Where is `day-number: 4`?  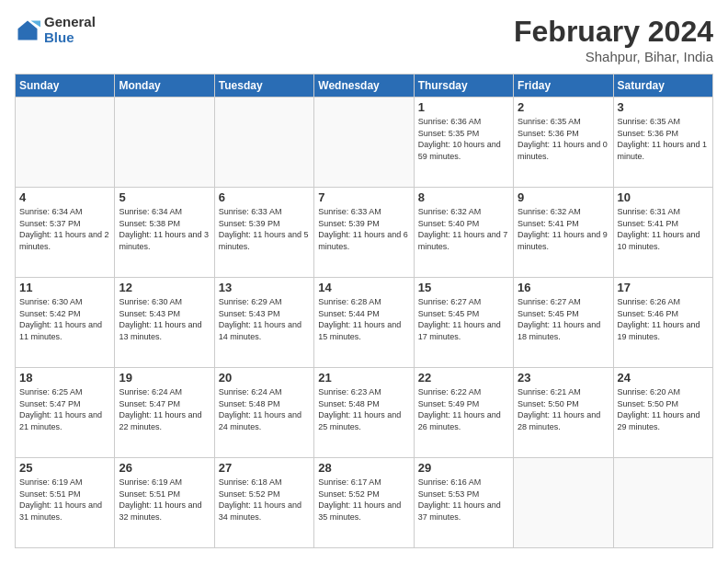 day-number: 4 is located at coordinates (64, 197).